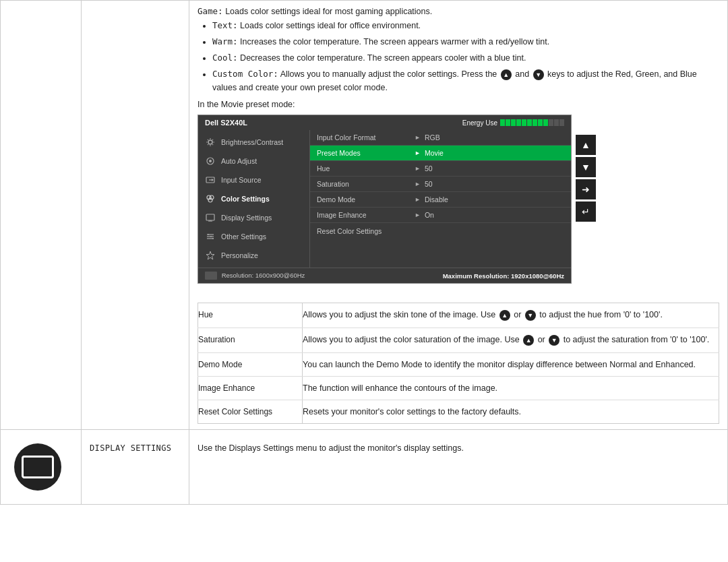 The height and width of the screenshot is (562, 728). What do you see at coordinates (586, 212) in the screenshot?
I see `nav-back-button: ↵` at bounding box center [586, 212].